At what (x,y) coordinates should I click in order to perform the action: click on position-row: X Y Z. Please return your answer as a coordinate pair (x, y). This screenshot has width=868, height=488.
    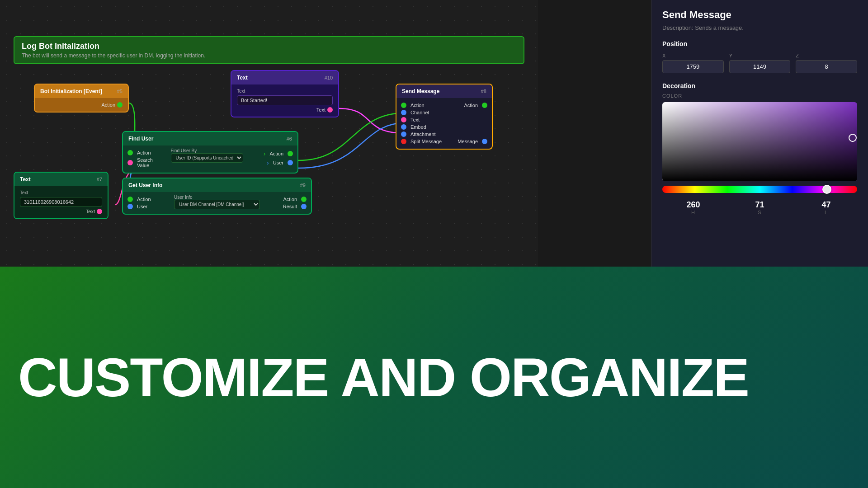
    Looking at the image, I should click on (760, 63).